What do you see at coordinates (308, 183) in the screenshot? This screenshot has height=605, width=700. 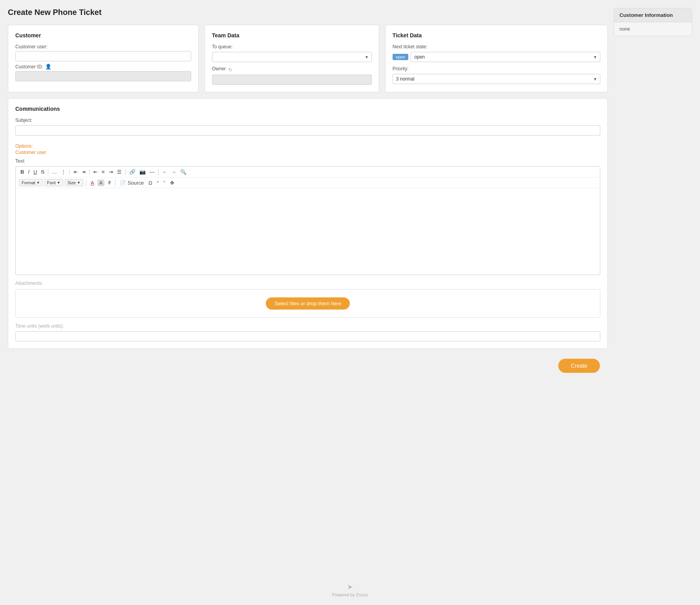 I see `editor-toolbar-2: Format ▼ Font ▼ Size ▼ A A` at bounding box center [308, 183].